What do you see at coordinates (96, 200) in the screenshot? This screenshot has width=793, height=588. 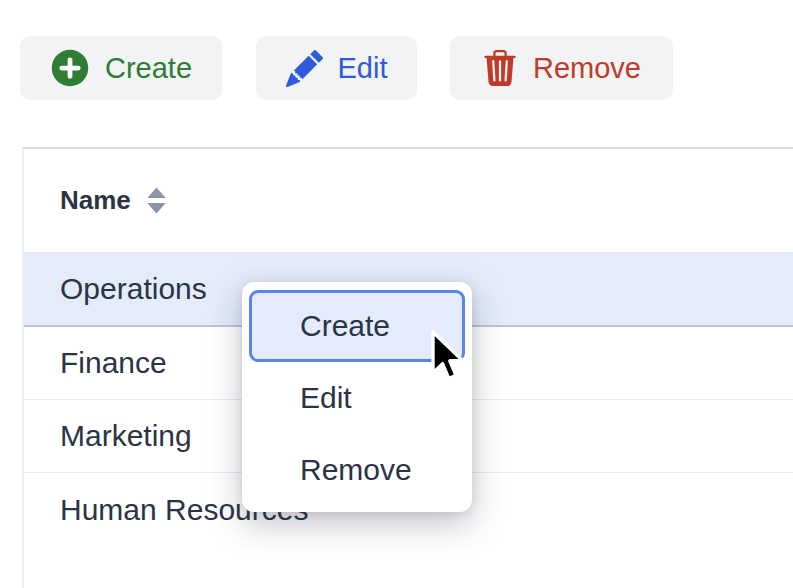 I see `column-header-label: Name` at bounding box center [96, 200].